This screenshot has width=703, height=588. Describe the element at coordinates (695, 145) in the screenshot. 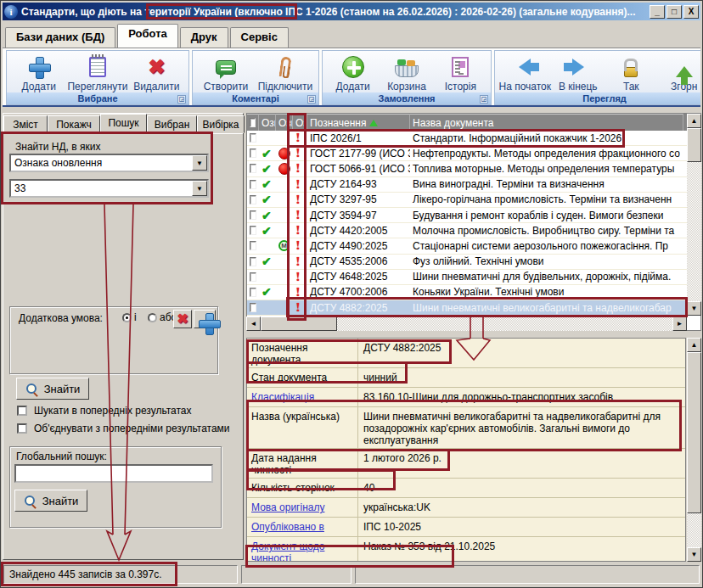

I see `table-vscroll-thumb` at that location.